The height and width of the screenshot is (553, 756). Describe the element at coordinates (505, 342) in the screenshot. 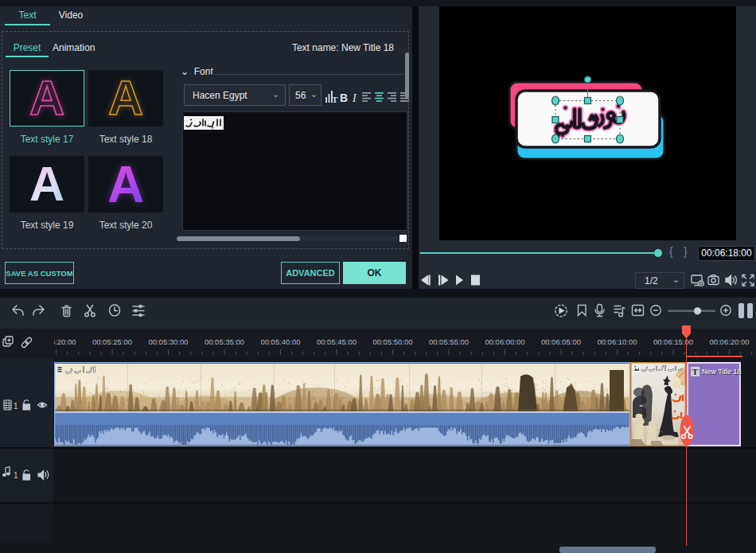

I see `svg-text: 00:06:00:00` at that location.